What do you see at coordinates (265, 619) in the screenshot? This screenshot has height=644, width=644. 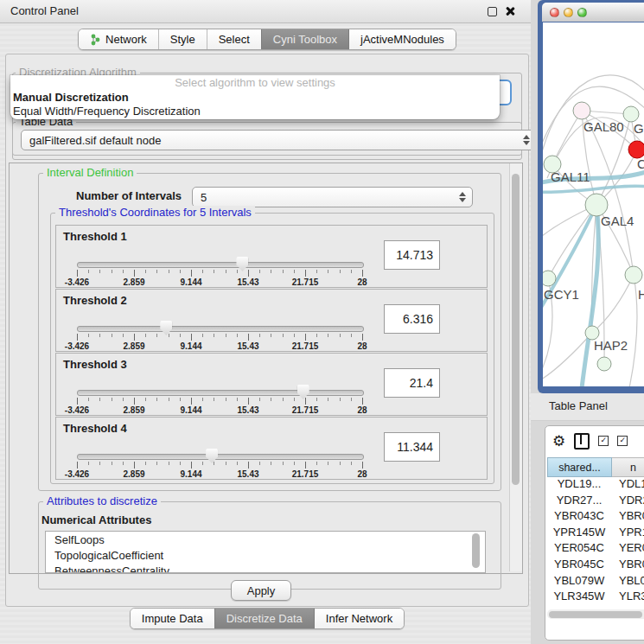 I see `mode-tab-discretize-data: Discretize Data` at bounding box center [265, 619].